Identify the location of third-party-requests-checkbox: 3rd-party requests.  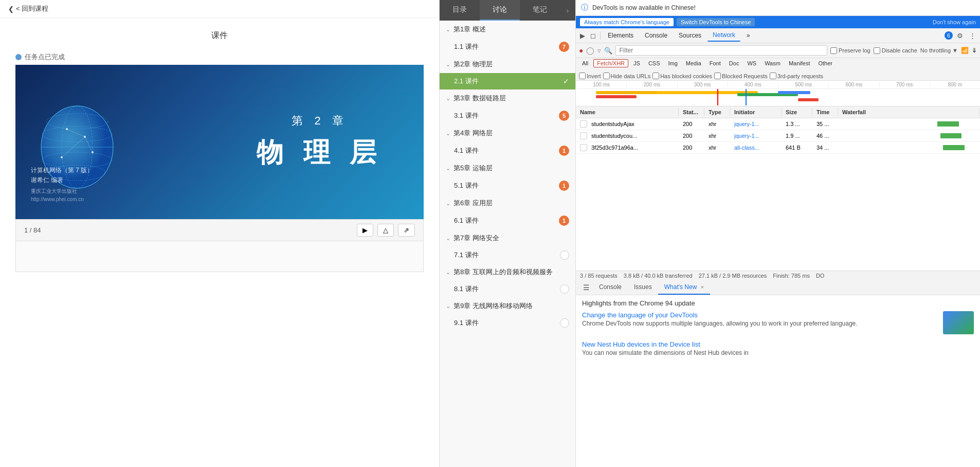
(796, 76).